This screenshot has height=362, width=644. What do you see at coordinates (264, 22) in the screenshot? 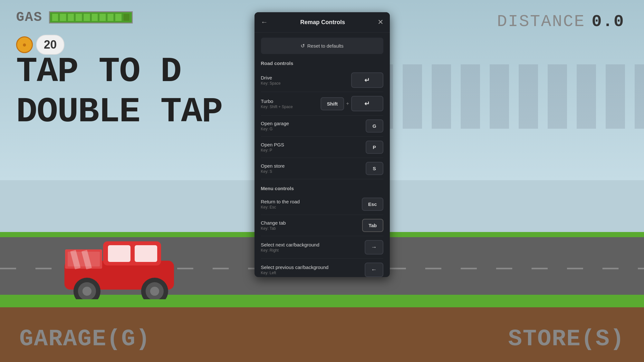
I see `back-icon: ←` at bounding box center [264, 22].